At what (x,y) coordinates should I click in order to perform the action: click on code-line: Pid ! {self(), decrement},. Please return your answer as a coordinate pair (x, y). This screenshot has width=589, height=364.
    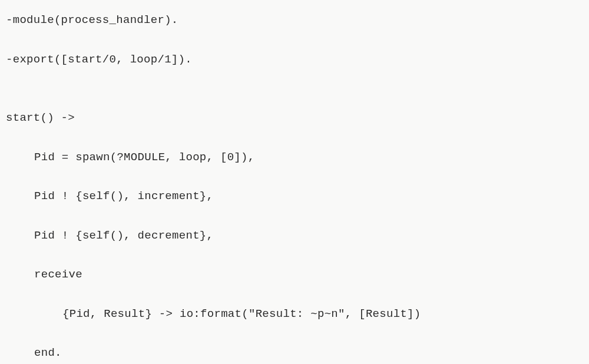
    Looking at the image, I should click on (294, 236).